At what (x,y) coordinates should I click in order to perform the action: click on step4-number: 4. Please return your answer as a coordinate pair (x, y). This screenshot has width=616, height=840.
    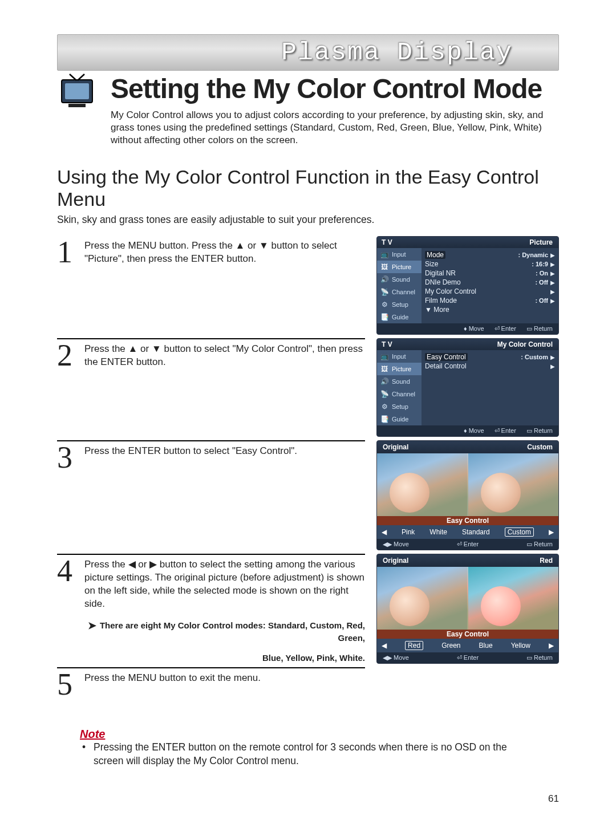
    Looking at the image, I should click on (68, 571).